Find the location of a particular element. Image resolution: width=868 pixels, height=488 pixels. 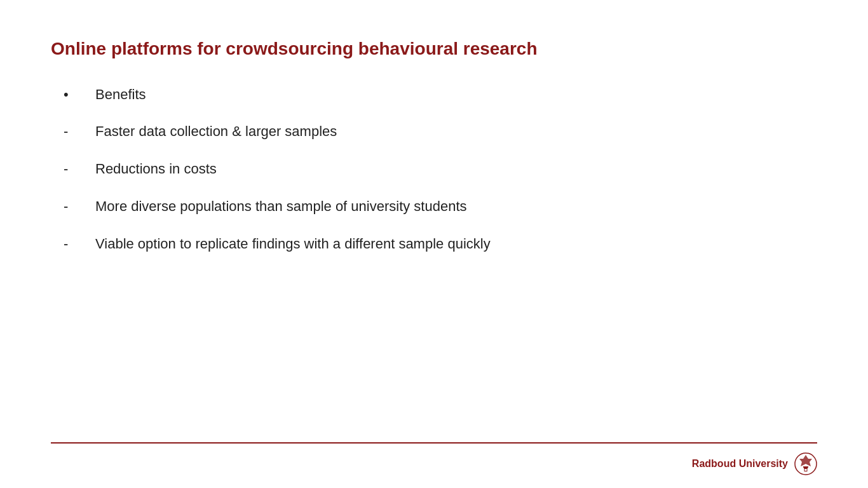

slide-title: Online platforms for crowdsourcing behav… is located at coordinates (434, 49).